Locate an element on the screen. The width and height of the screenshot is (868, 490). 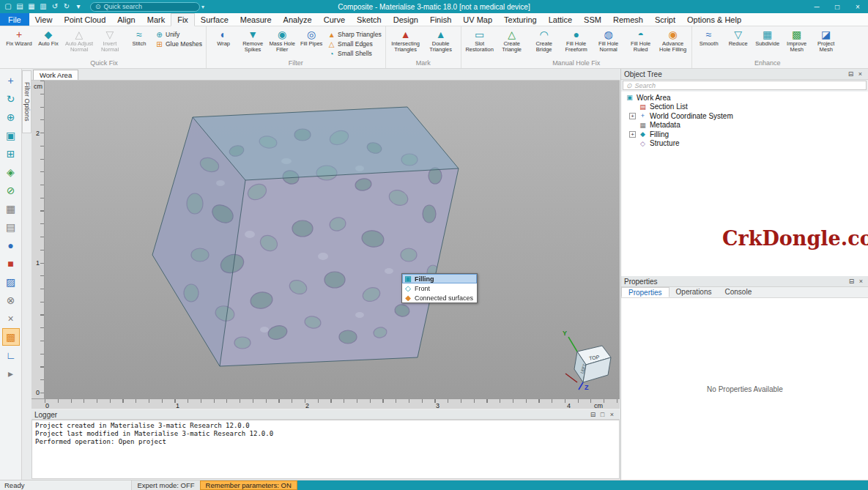
undo-icon: ↺ is located at coordinates (55, 7).